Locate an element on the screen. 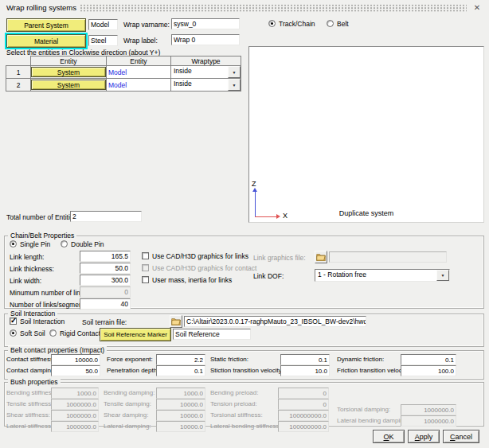  contact-damping-label: Contact damping: is located at coordinates (32, 371).